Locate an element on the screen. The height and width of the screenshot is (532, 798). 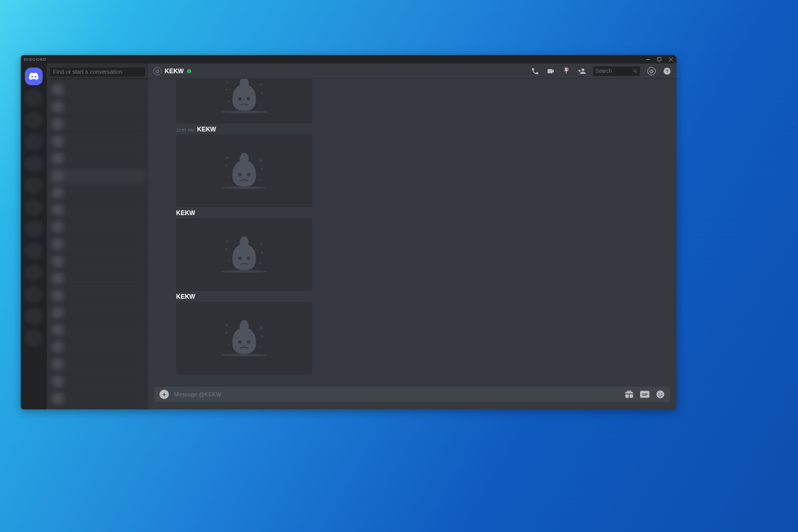
composer-row: + GIF is located at coordinates (413, 395).